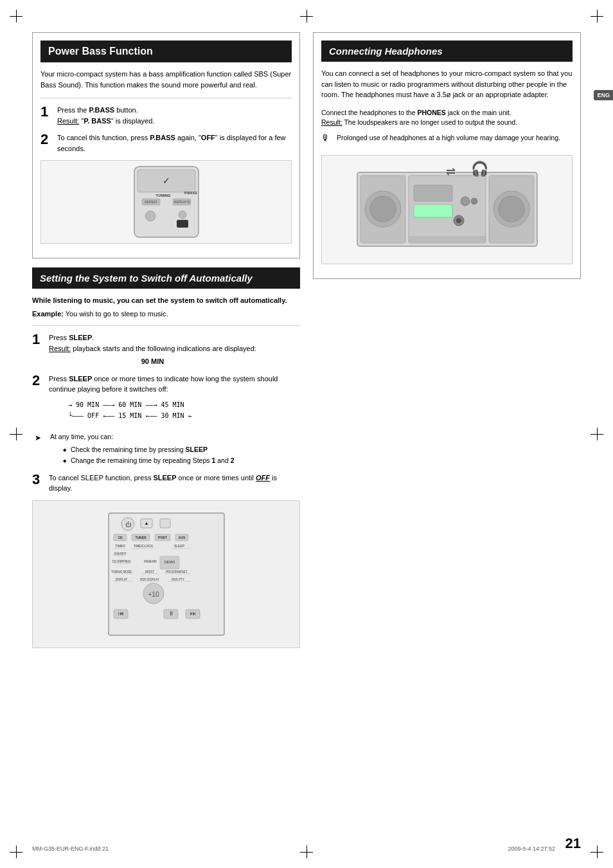  I want to click on example-label: Example:, so click(48, 314).